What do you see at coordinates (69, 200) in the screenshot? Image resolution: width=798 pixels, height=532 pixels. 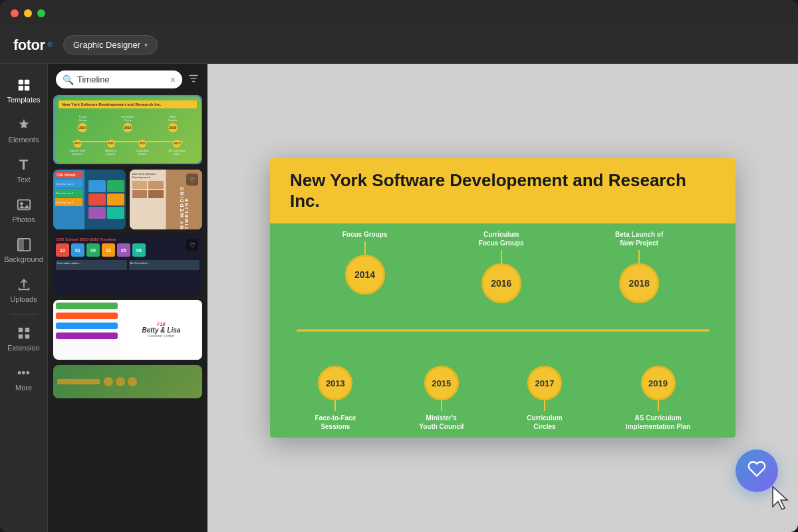 I see `template-preview-cse-left: CSE School Timeline row 1 Timeline row 2…` at bounding box center [69, 200].